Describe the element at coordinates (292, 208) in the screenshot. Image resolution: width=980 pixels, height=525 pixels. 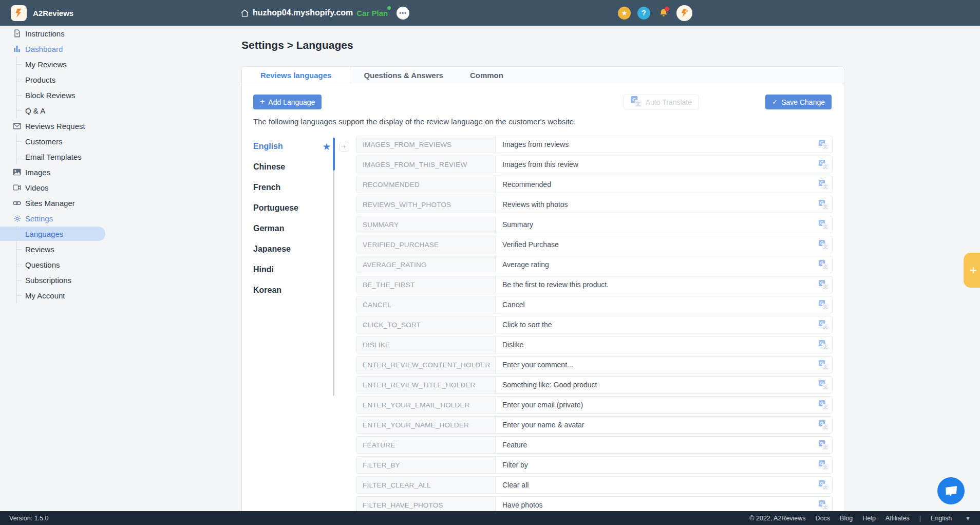
I see `language-item-portuguese: Portuguese` at that location.